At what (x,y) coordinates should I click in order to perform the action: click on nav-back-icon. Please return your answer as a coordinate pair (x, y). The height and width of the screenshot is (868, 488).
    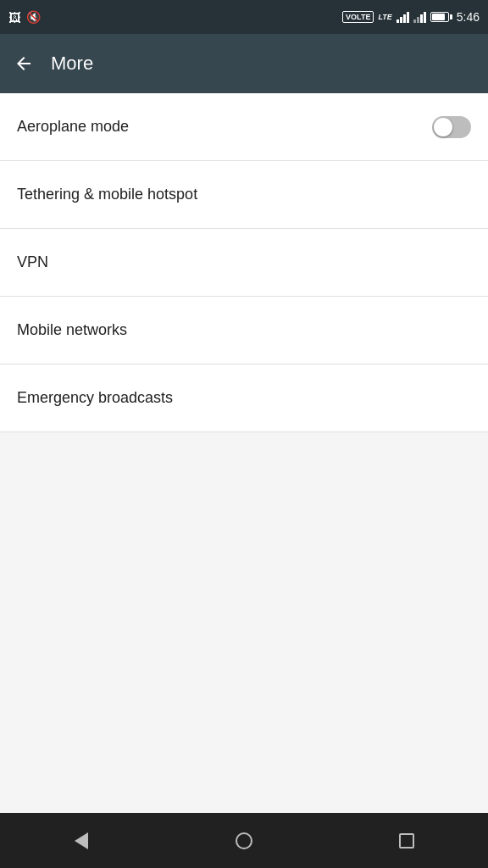
    Looking at the image, I should click on (81, 841).